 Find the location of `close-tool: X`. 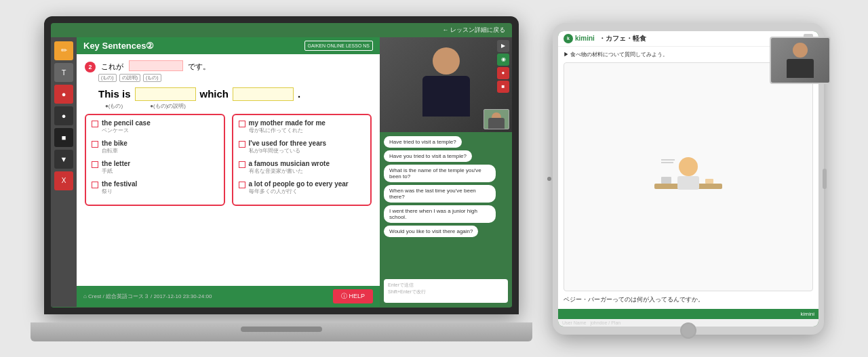

close-tool: X is located at coordinates (64, 181).